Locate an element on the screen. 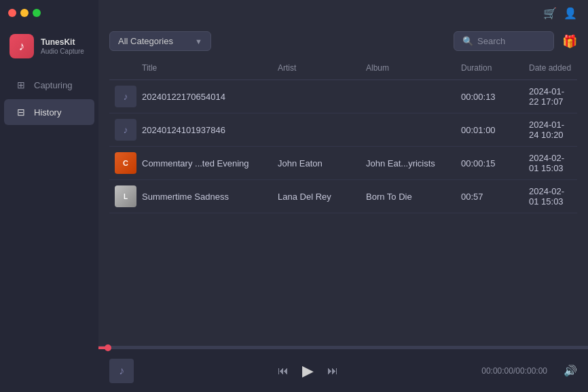 The width and height of the screenshot is (588, 392). search-box: 🔍 is located at coordinates (504, 41).